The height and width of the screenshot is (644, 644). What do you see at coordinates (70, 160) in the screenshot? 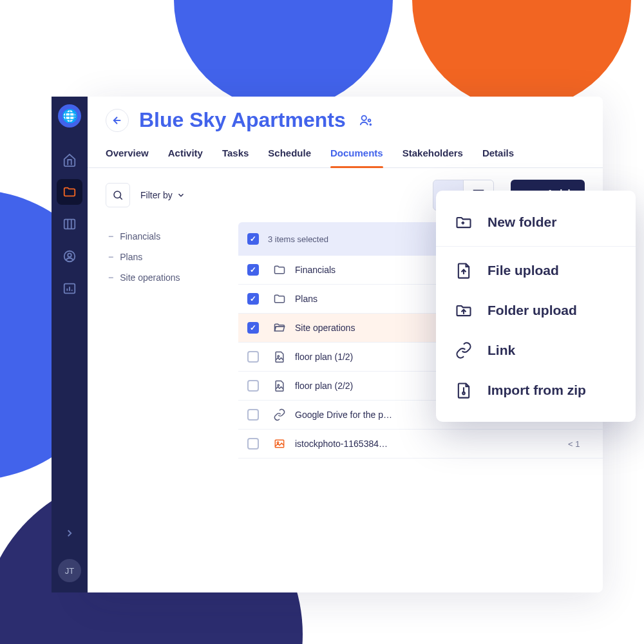
I see `sidebar-item-home` at bounding box center [70, 160].